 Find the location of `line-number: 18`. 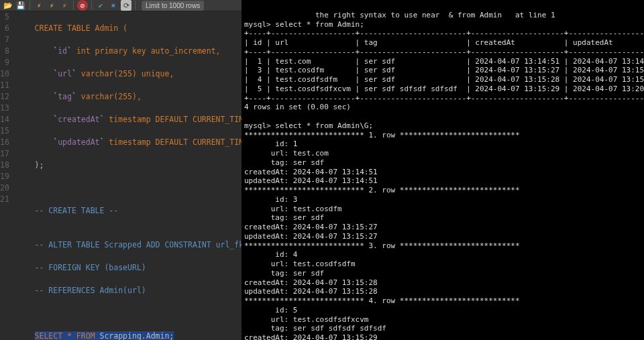

line-number: 18 is located at coordinates (5, 165).